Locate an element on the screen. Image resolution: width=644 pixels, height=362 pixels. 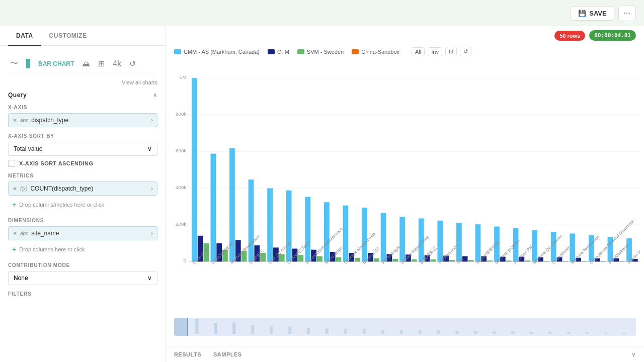
chart-type-label: BAR CHART is located at coordinates (56, 64).